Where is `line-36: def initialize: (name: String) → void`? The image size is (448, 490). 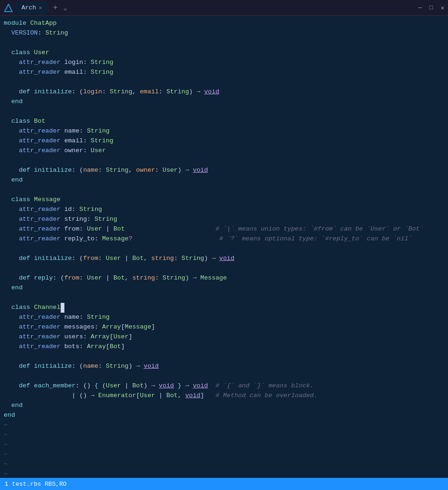
line-36: def initialize: (name: String) → void is located at coordinates (224, 367).